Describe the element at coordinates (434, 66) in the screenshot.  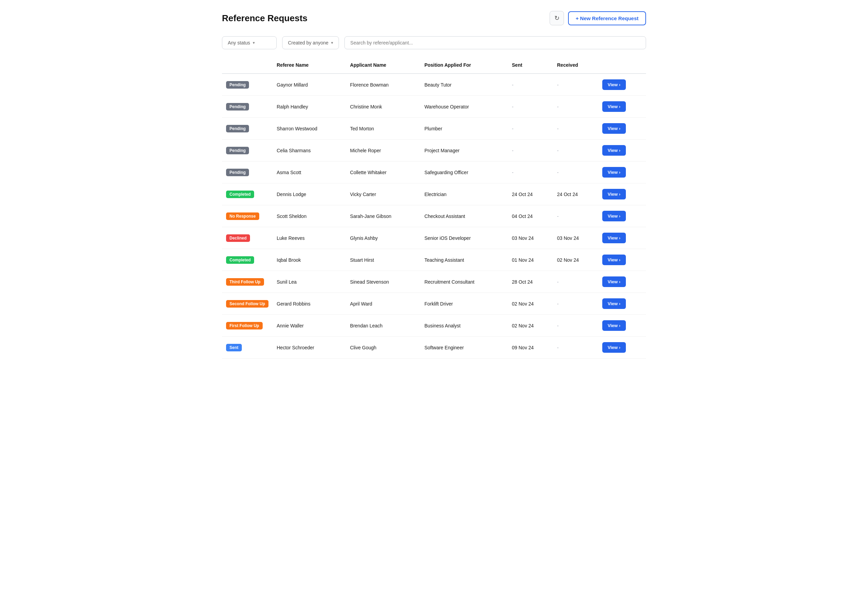
I see `table-header: Referee Name Applicant Name Position App…` at that location.